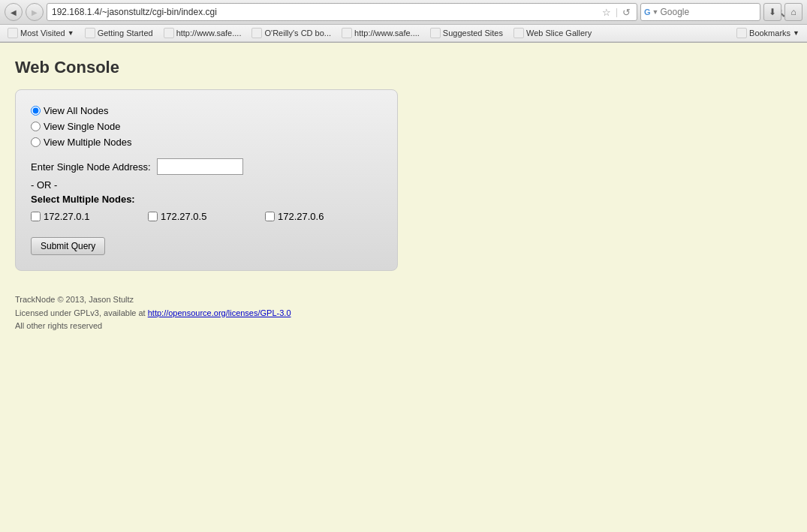  What do you see at coordinates (91, 167) in the screenshot?
I see `single-node-label: Enter Single Node Address:` at bounding box center [91, 167].